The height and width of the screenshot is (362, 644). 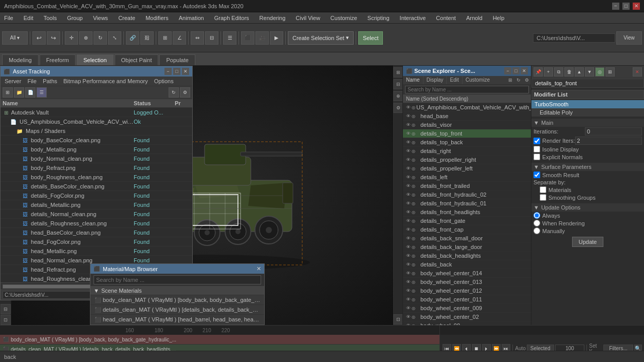 I want to click on menu-civil-view: Civil View, so click(x=307, y=18).